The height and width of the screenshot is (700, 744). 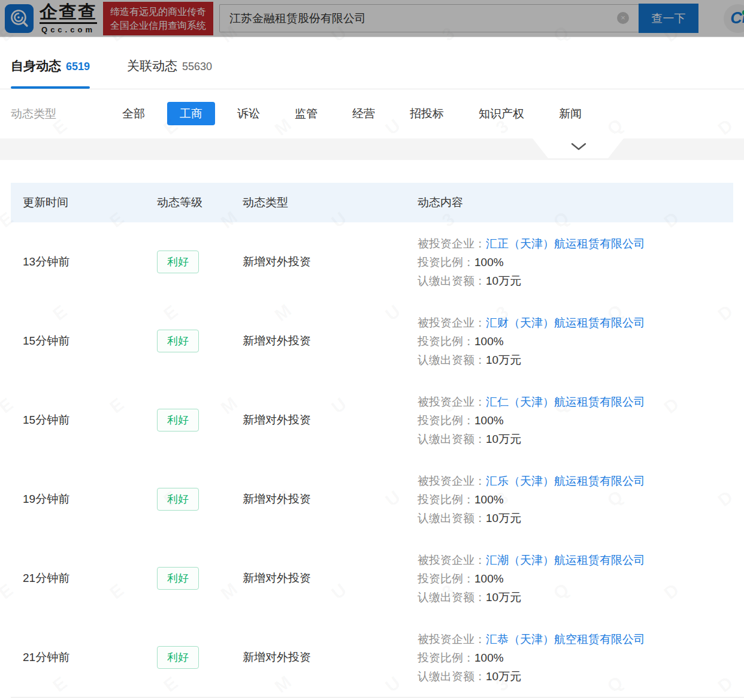 I want to click on filter-option: 全部, so click(x=134, y=114).